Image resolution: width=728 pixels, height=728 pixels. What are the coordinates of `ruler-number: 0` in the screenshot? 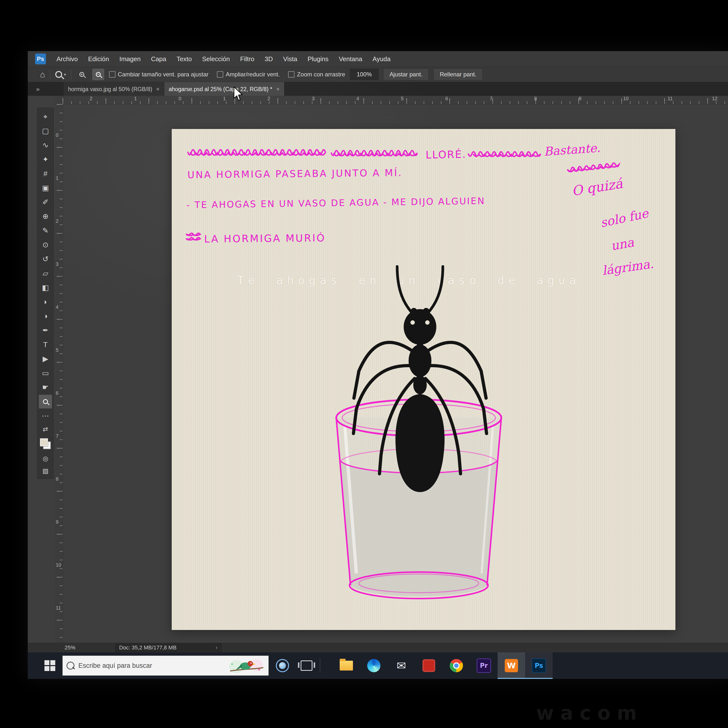 It's located at (59, 154).